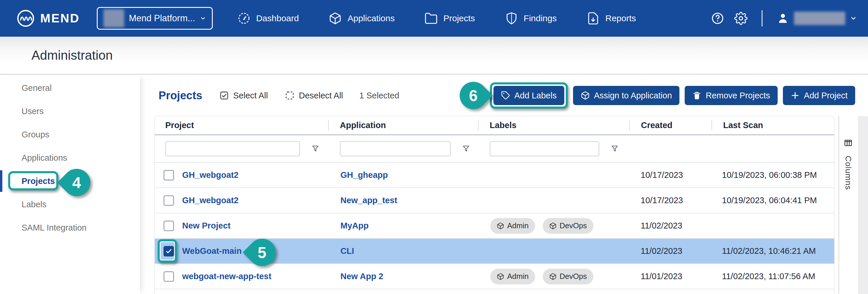  What do you see at coordinates (347, 251) in the screenshot?
I see `application-link: CLI` at bounding box center [347, 251].